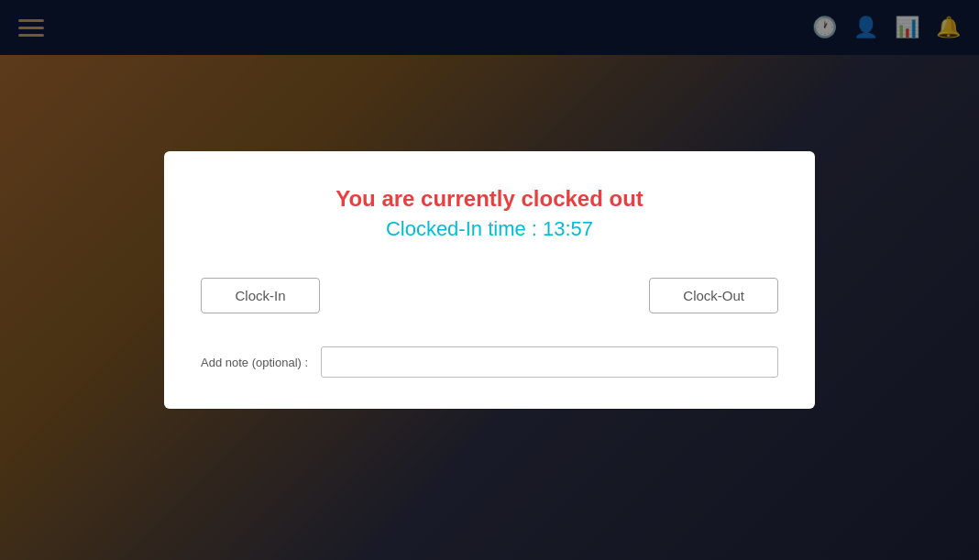 This screenshot has height=560, width=979. Describe the element at coordinates (490, 199) in the screenshot. I see `modal-title: You are currently clocked out` at that location.